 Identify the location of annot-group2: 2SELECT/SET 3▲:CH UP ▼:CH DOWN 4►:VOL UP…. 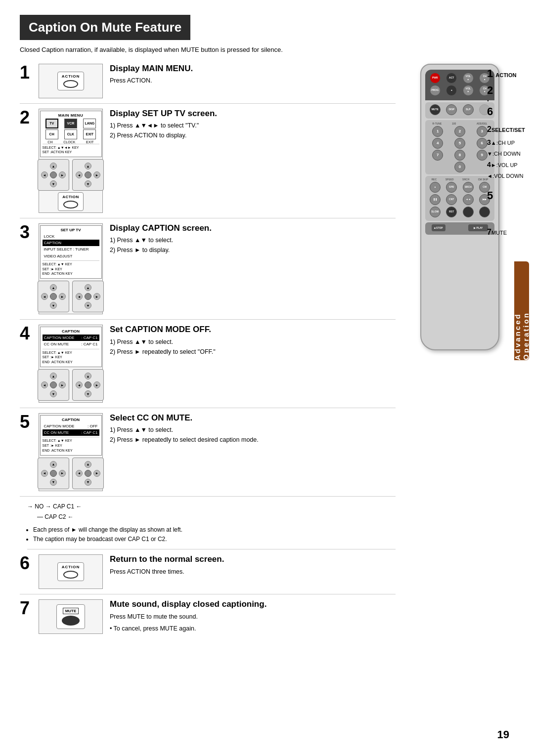
(506, 152).